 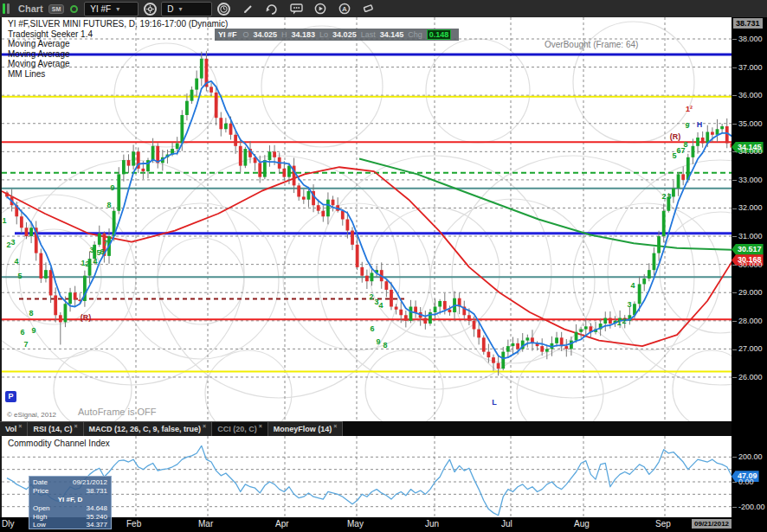 What do you see at coordinates (320, 9) in the screenshot?
I see `play-button` at bounding box center [320, 9].